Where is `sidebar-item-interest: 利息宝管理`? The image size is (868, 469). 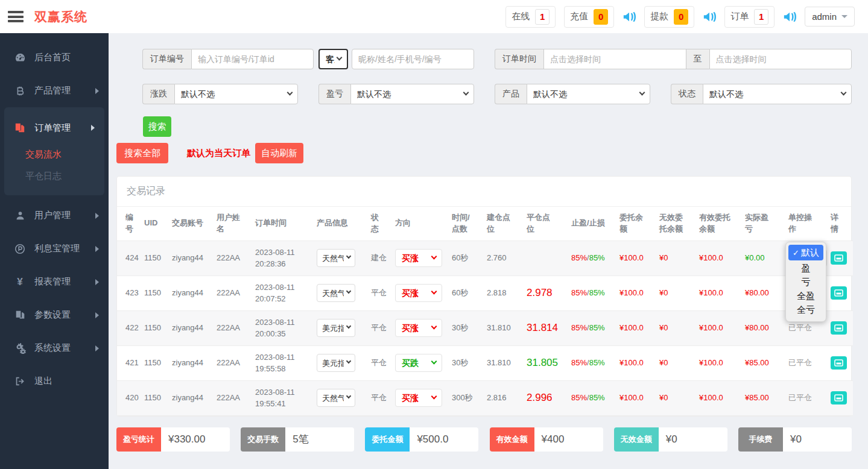 sidebar-item-interest: 利息宝管理 is located at coordinates (54, 248).